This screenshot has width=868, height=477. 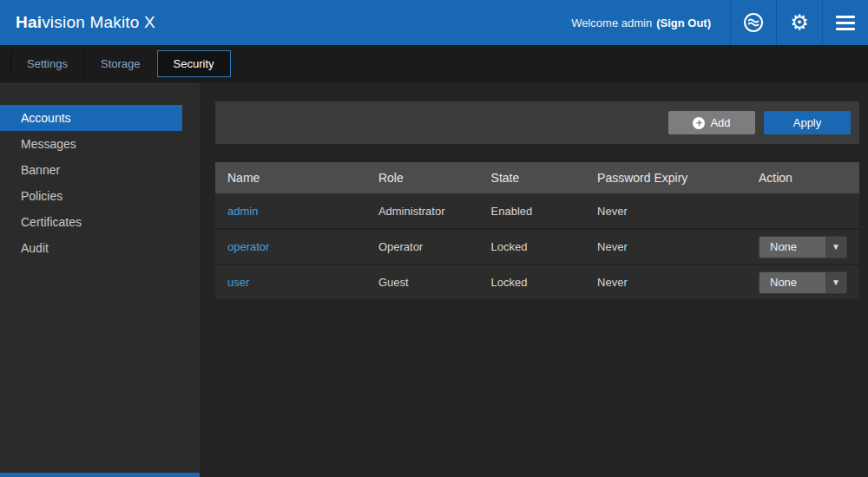 What do you see at coordinates (712, 123) in the screenshot?
I see `add-account-button: + Add` at bounding box center [712, 123].